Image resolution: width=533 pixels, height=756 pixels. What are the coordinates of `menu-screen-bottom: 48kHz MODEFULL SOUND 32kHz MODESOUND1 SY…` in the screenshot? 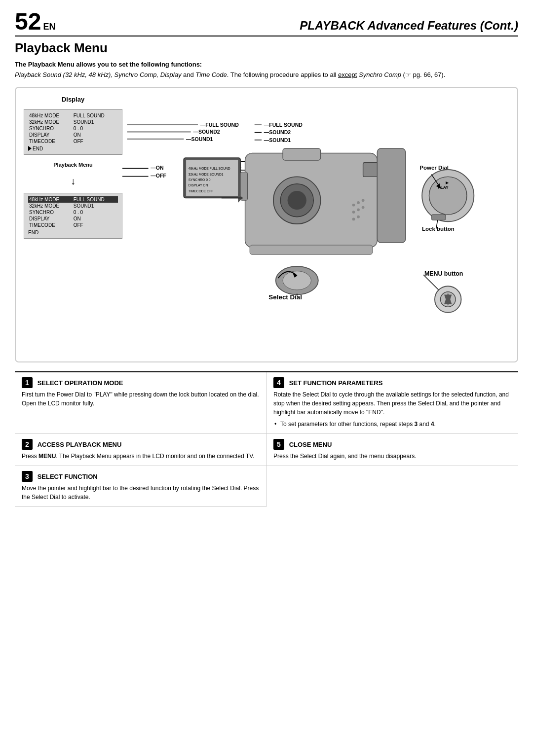 It's located at (73, 216).